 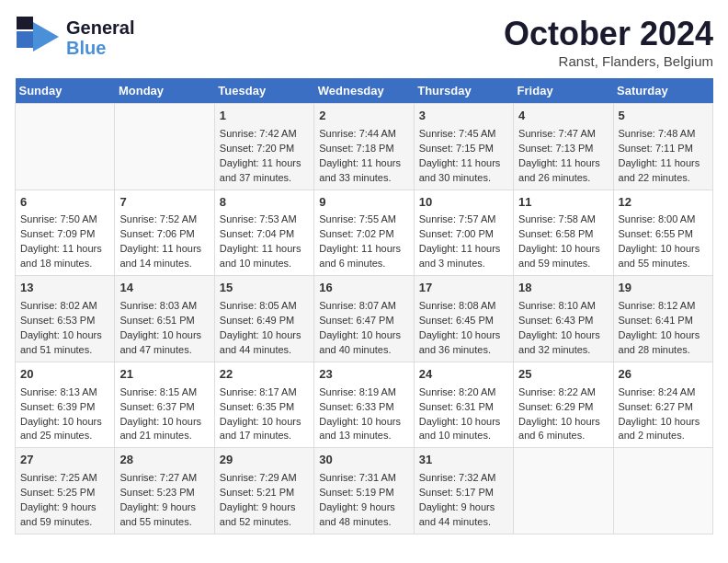 What do you see at coordinates (265, 149) in the screenshot?
I see `sunset-text: Sunset: 7:20 PM` at bounding box center [265, 149].